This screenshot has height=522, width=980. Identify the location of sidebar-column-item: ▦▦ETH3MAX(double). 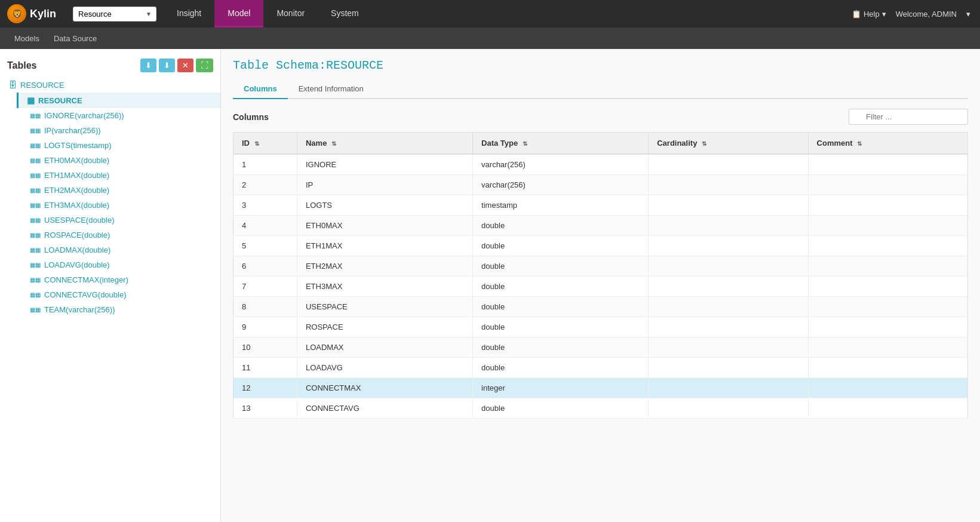
(110, 205).